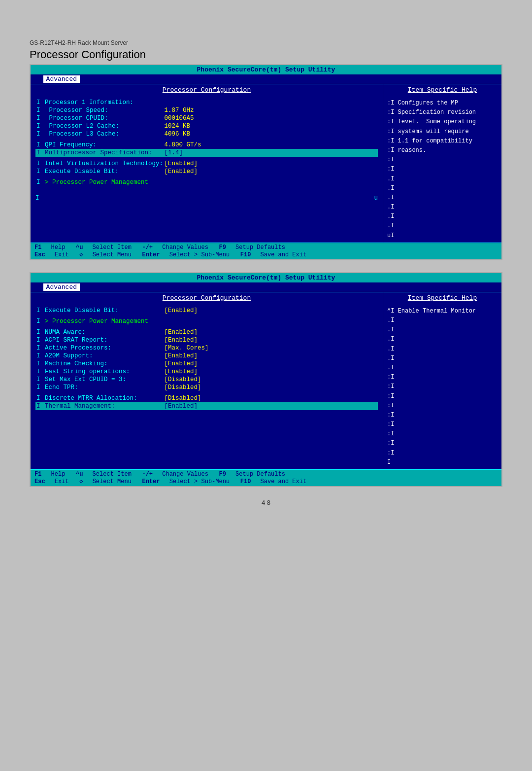 The image size is (532, 771). I want to click on multiproc-value: [1.4], so click(174, 153).